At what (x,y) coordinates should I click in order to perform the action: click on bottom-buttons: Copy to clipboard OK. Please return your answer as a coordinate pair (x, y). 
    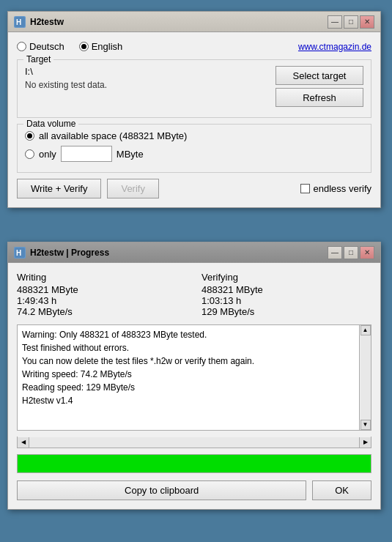
    Looking at the image, I should click on (194, 491).